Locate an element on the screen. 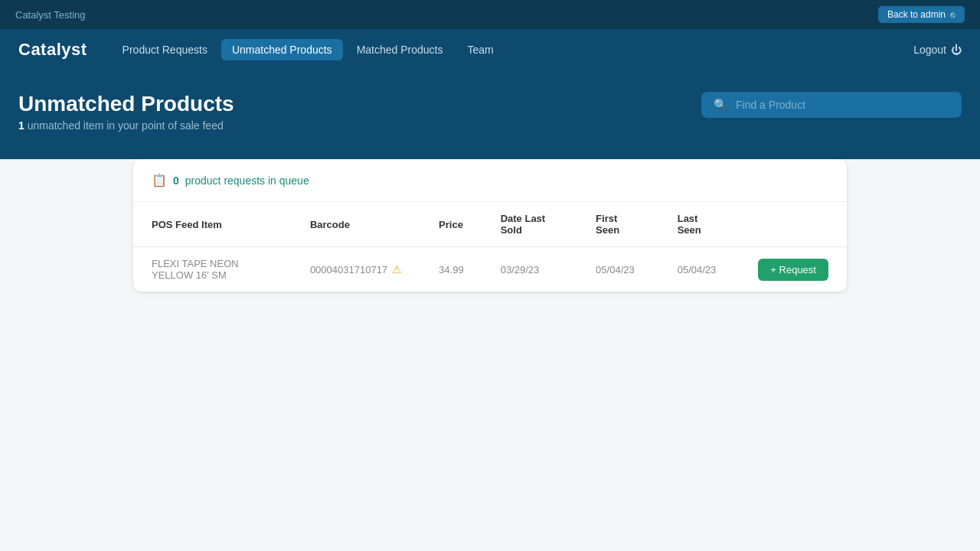 This screenshot has height=551, width=980. table-row: FLEXI TAPE NEON YELLOW 16' SM 0000403171… is located at coordinates (490, 269).